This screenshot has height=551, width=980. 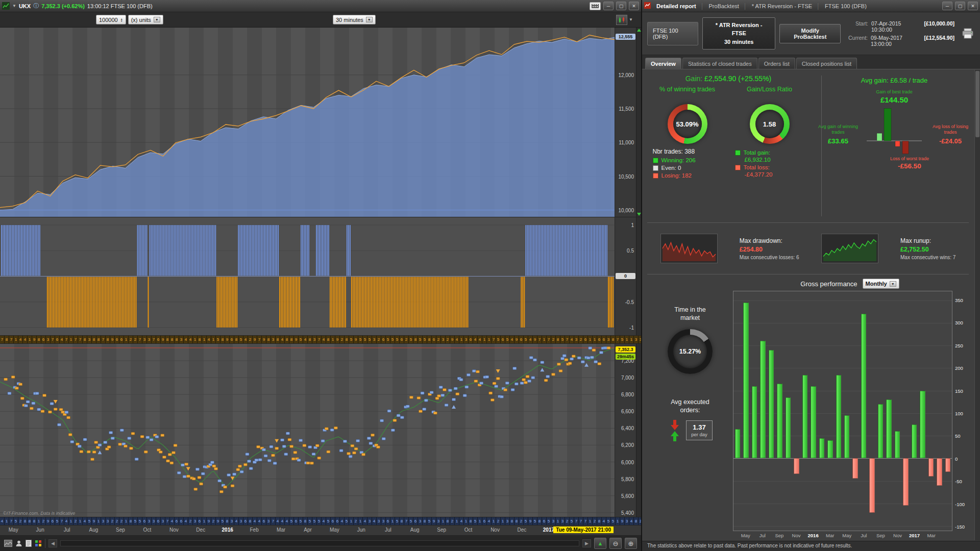 I want to click on strip-cell: 1, so click(x=71, y=340).